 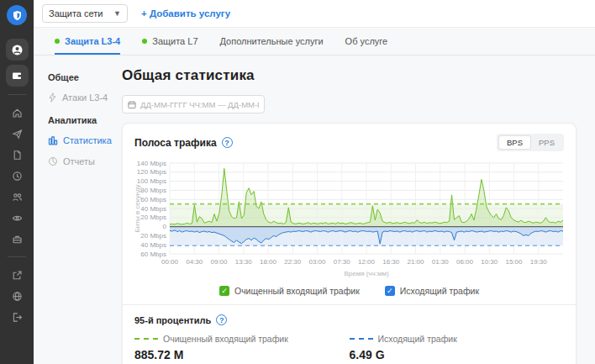 What do you see at coordinates (85, 140) in the screenshot?
I see `nav-item-statistics: Статистика` at bounding box center [85, 140].